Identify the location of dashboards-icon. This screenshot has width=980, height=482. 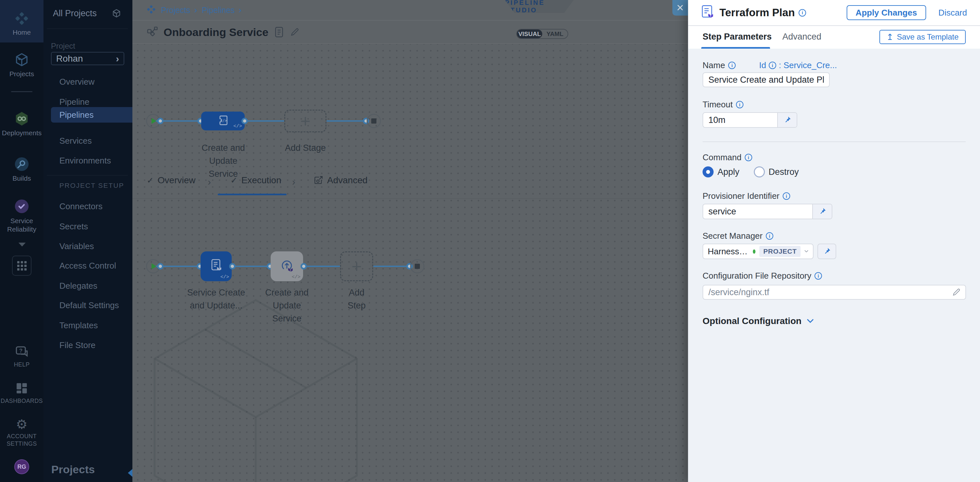
(22, 388).